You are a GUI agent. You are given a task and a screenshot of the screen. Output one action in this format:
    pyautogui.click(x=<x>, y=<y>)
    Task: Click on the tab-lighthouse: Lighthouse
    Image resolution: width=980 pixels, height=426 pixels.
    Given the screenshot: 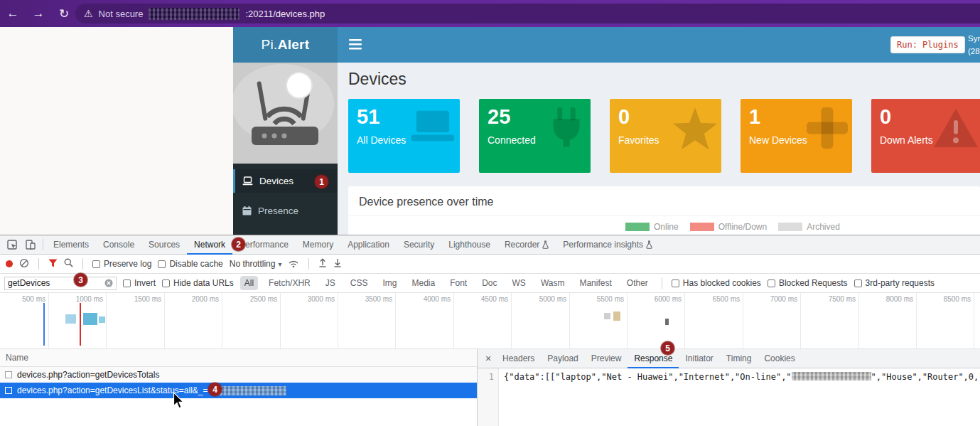 What is the action you would take?
    pyautogui.click(x=469, y=245)
    